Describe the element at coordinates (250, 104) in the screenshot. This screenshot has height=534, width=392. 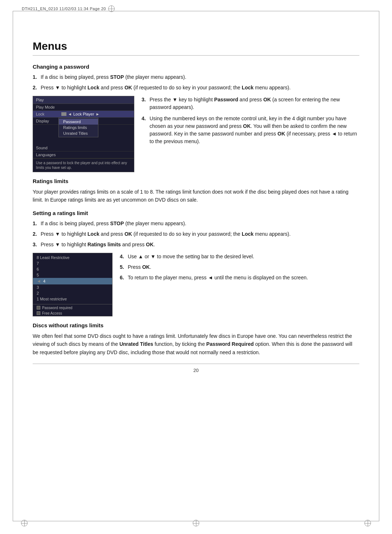
I see `list-item: 3. Press the ▼ key to highlight Password…` at that location.